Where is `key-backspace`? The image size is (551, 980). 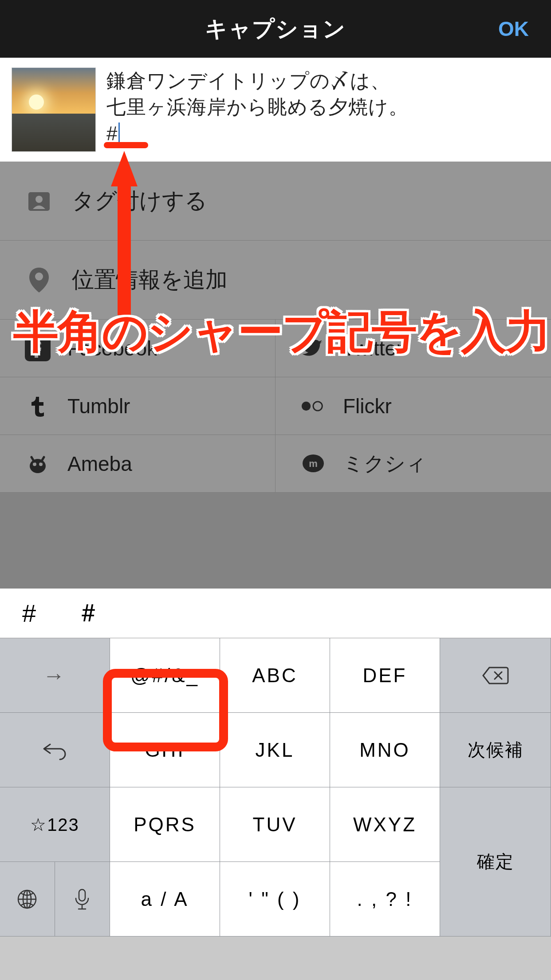
key-backspace is located at coordinates (496, 676).